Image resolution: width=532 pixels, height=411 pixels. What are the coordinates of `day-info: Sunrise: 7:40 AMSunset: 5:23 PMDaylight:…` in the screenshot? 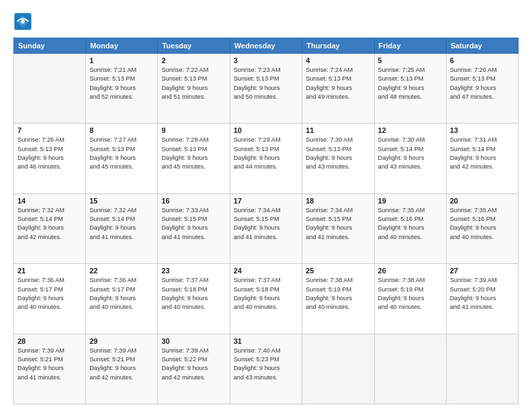 It's located at (266, 364).